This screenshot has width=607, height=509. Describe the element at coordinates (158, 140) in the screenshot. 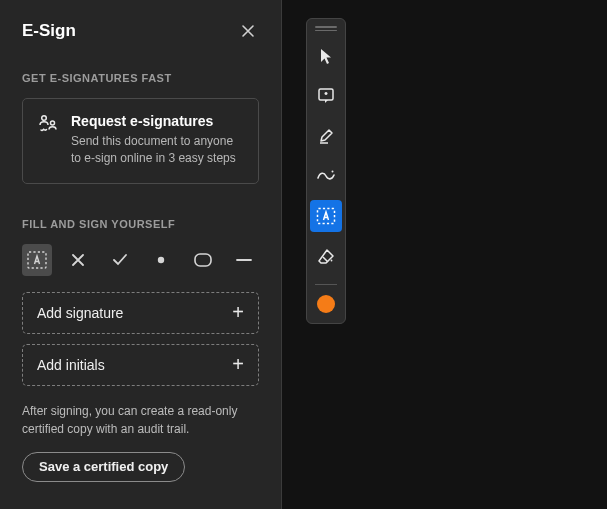

I see `request-text-block: Request e-signatures Send this document …` at that location.